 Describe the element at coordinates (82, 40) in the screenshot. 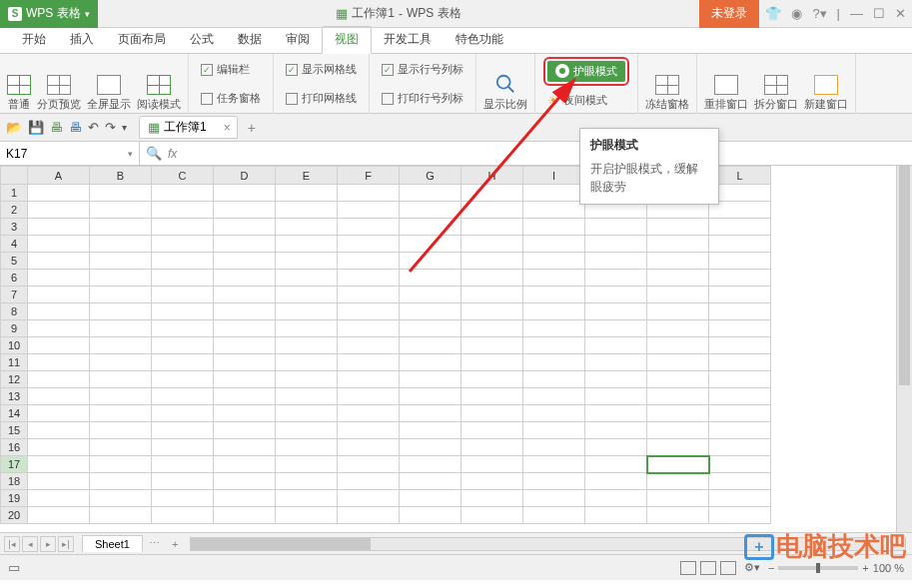

I see `tab-insert: 插入` at that location.